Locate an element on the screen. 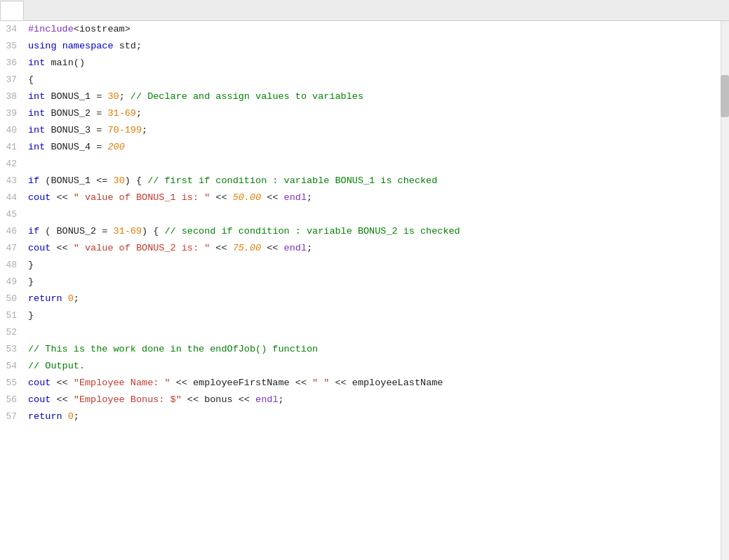 This screenshot has height=560, width=729. line-number: 51 is located at coordinates (11, 316).